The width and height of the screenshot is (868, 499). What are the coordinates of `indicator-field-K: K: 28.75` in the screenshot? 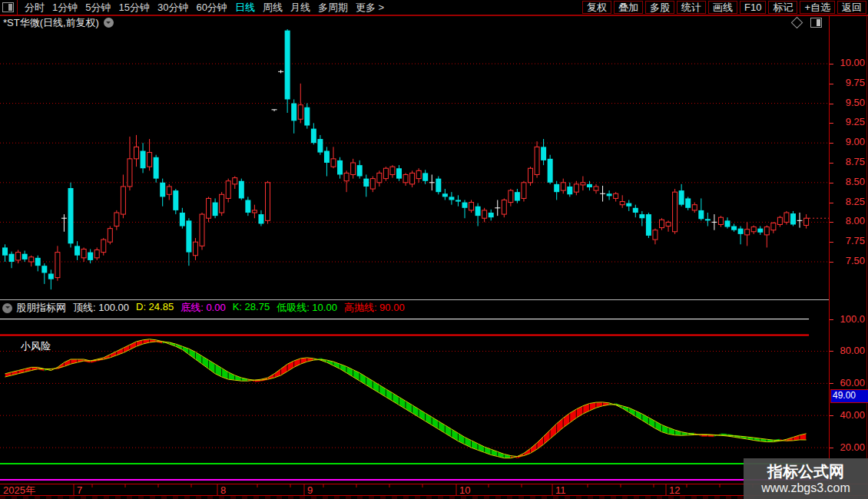 It's located at (251, 308).